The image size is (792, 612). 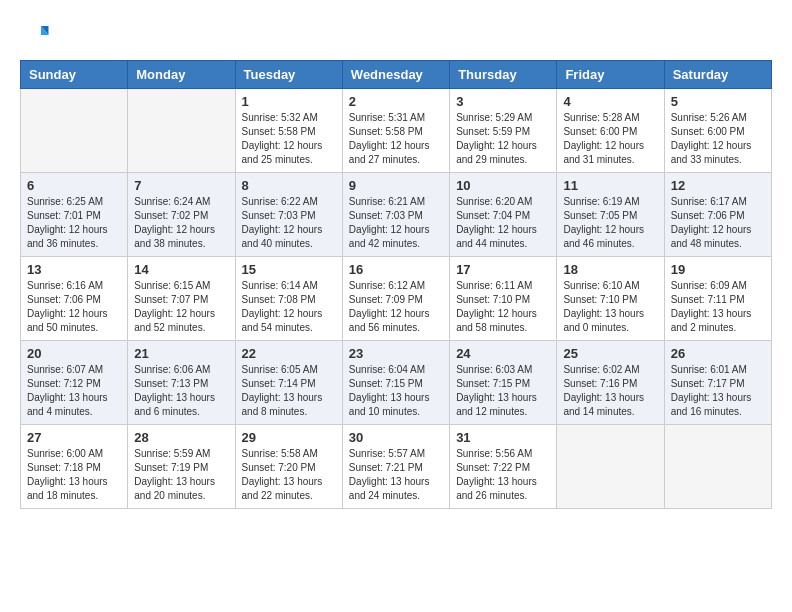 I want to click on calendar-cell: 6Sunrise: 6:25 AM Sunset: 7:01 PM Daylig…, so click(x=74, y=215).